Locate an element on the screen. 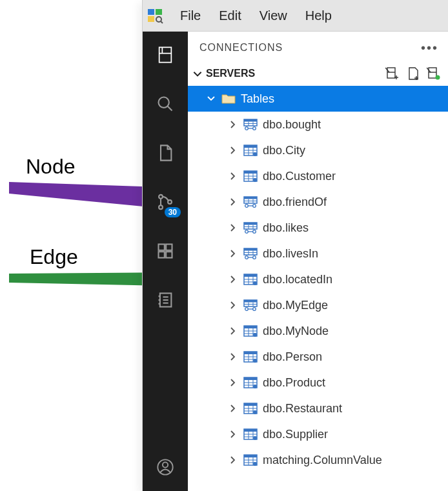 The image size is (448, 491). tree-table-label: dbo.locatedIn is located at coordinates (298, 280).